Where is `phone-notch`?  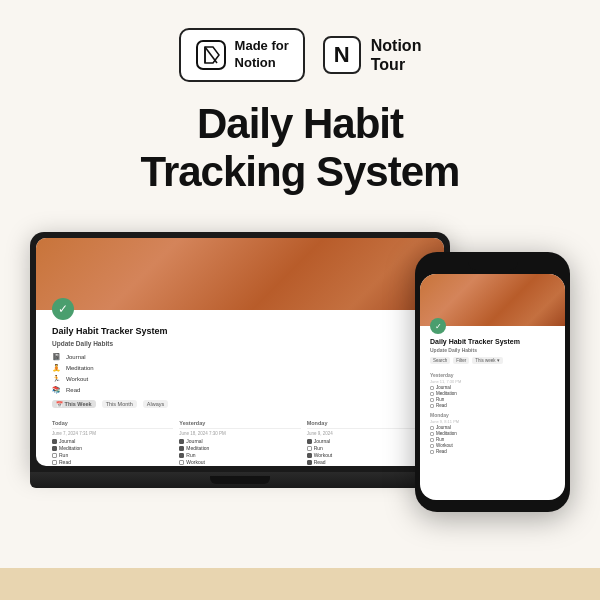
phone-notch is located at coordinates (493, 265).